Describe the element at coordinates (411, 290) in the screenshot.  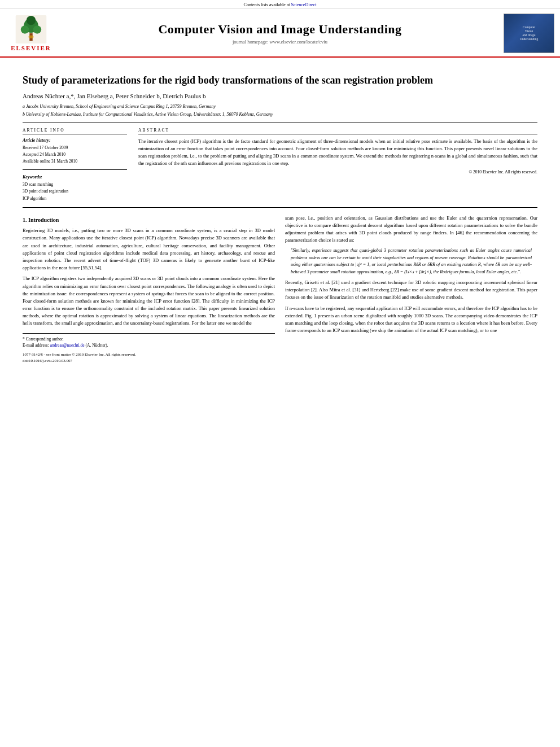
I see `right-col-p2: Recently, Grisetti et al. [21] used a gr…` at that location.